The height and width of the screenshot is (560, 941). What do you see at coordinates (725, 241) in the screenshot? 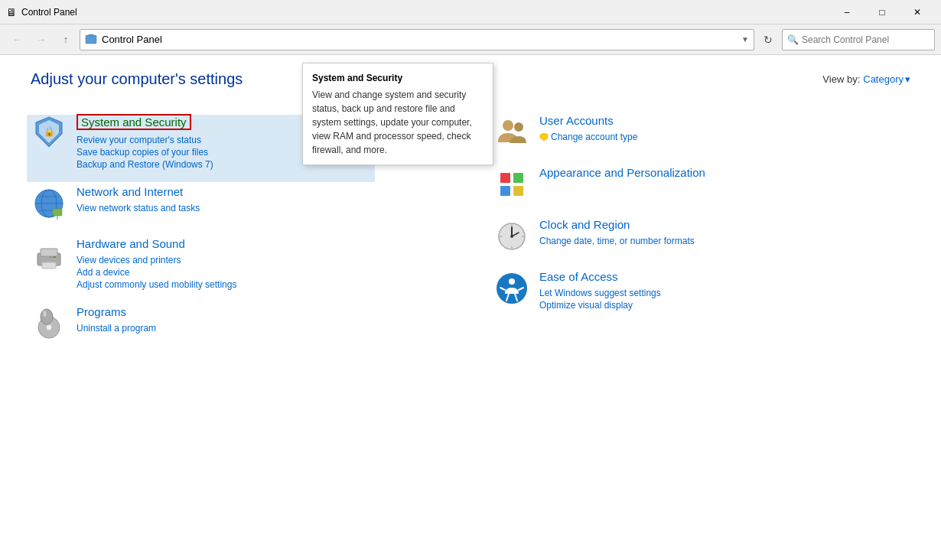
I see `clock-region-link-0: Change date, time, or number formats` at bounding box center [725, 241].